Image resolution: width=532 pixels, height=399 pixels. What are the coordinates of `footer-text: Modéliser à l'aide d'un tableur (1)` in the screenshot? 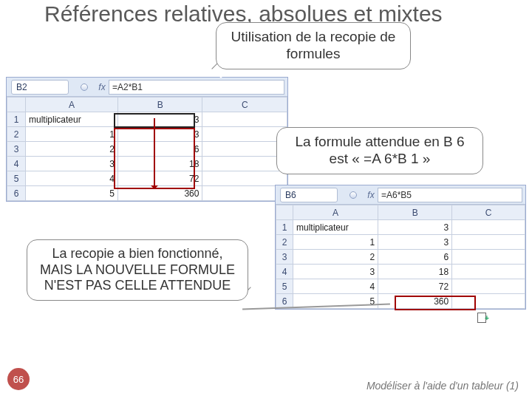 It's located at (443, 386).